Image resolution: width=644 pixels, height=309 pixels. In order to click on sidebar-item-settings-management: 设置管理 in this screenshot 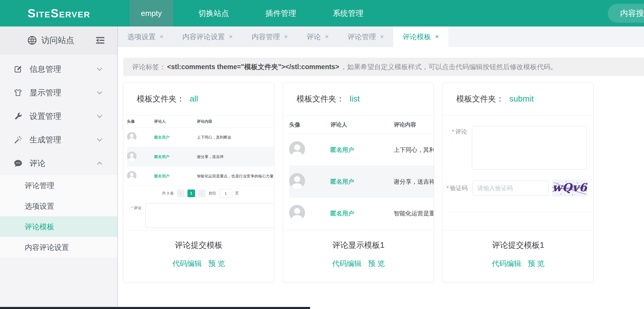, I will do `click(59, 116)`.